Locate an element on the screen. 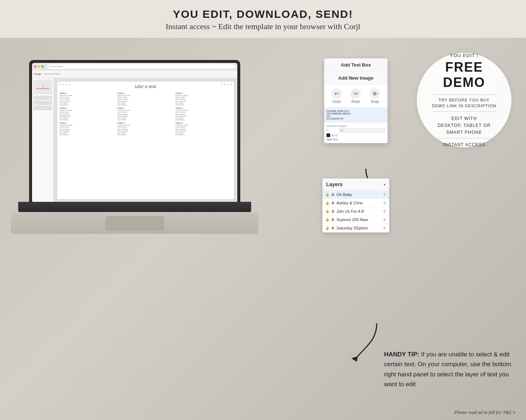 The width and height of the screenshot is (526, 420). arrow-to-tip is located at coordinates (366, 342).